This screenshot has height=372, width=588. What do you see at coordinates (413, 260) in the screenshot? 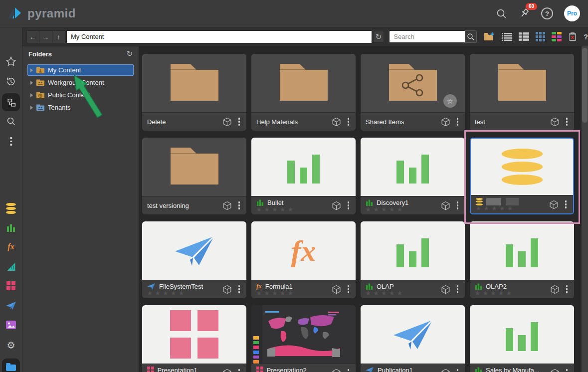
I see `content-tile: OLAP★★★★★` at bounding box center [413, 260].